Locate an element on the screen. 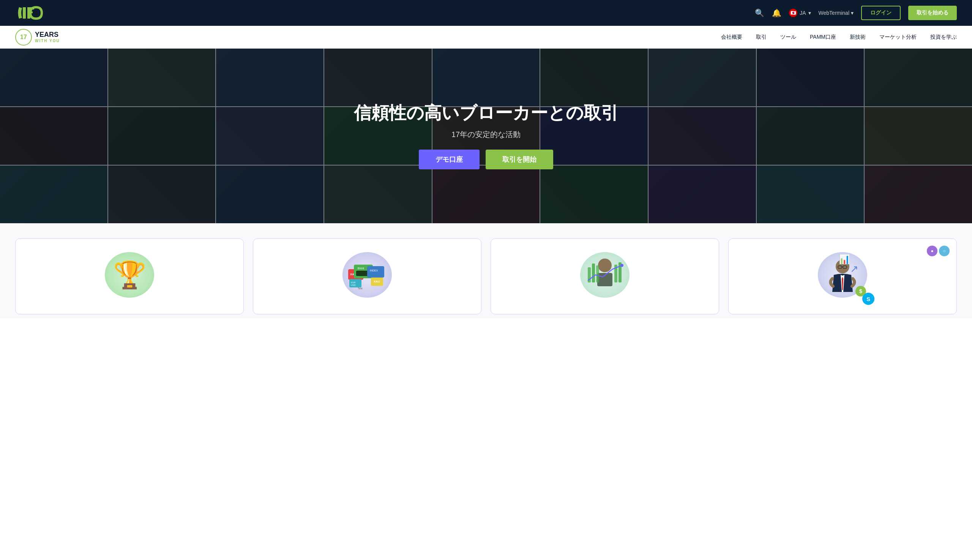 This screenshot has width=972, height=560. web-terminal-label: WebTerminal is located at coordinates (834, 13).